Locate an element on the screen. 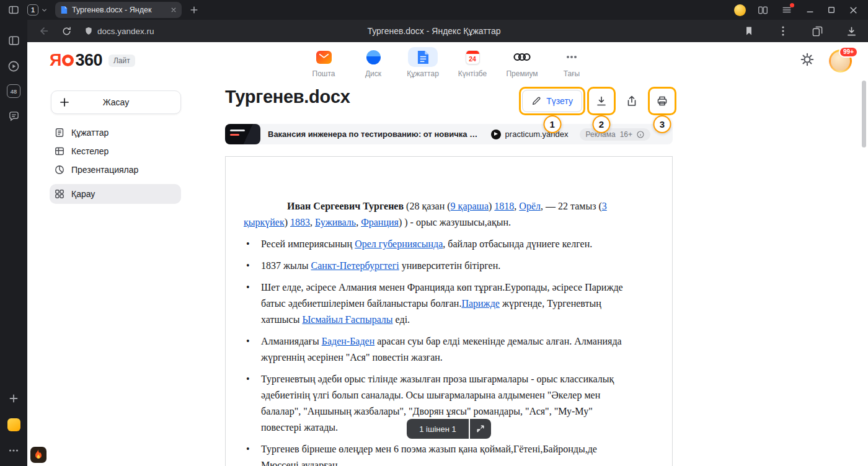  calendar-date-badge: 24 is located at coordinates (472, 59).